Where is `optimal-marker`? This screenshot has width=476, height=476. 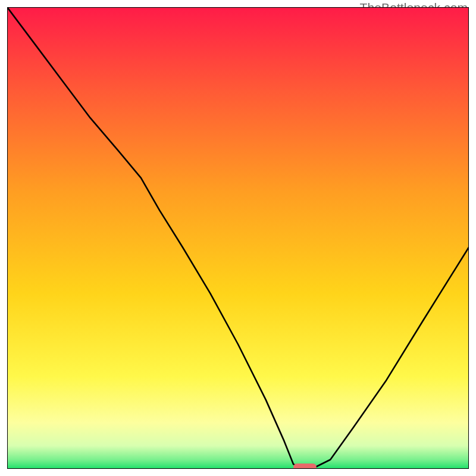
optimal-marker is located at coordinates (305, 466).